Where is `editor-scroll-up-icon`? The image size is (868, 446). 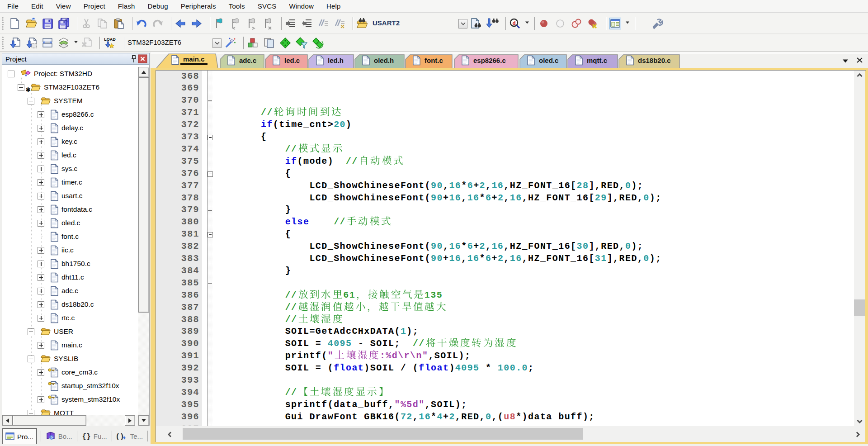 editor-scroll-up-icon is located at coordinates (860, 75).